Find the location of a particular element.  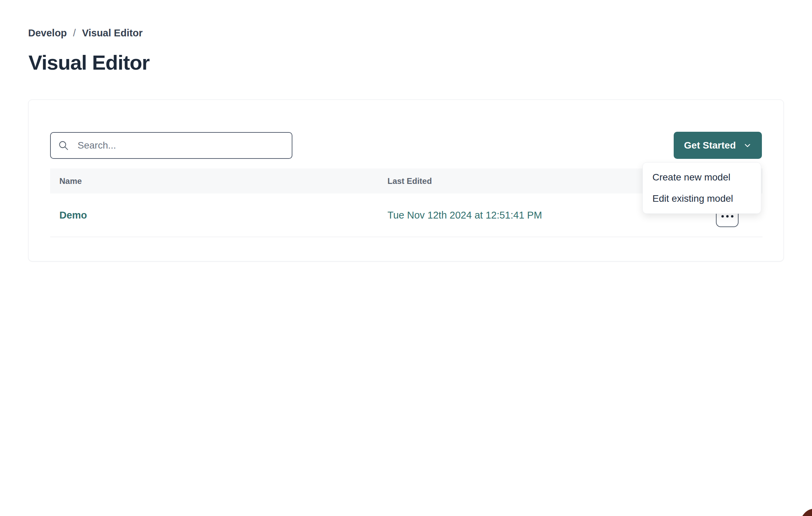

get-started-dropdown-menu: Create new model Edit existing model is located at coordinates (702, 188).